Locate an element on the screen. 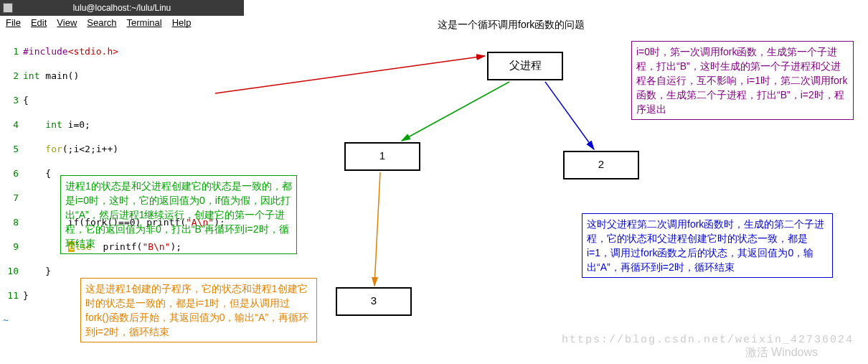 Image resolution: width=868 pixels, height=364 pixels. menu-help: Help is located at coordinates (182, 24).